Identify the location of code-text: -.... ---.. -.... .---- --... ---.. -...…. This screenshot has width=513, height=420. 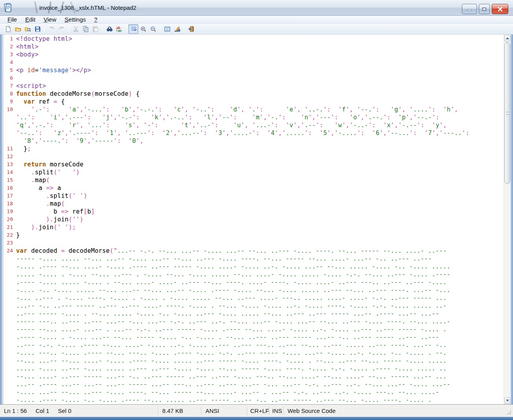
(231, 353).